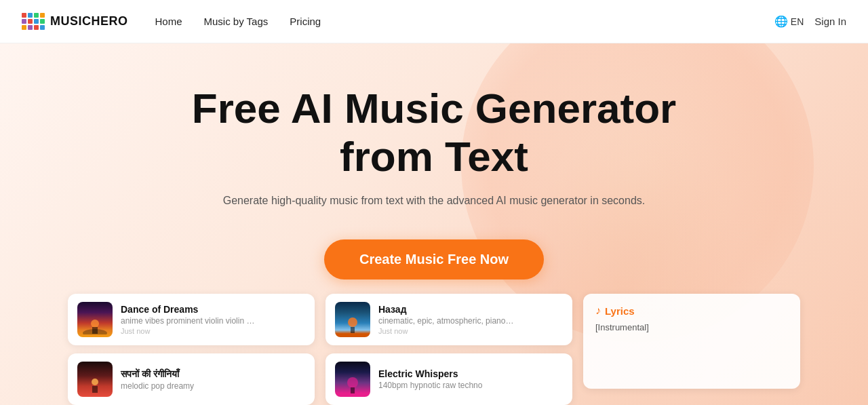  What do you see at coordinates (213, 309) in the screenshot?
I see `card-title: Dance of Dreams` at bounding box center [213, 309].